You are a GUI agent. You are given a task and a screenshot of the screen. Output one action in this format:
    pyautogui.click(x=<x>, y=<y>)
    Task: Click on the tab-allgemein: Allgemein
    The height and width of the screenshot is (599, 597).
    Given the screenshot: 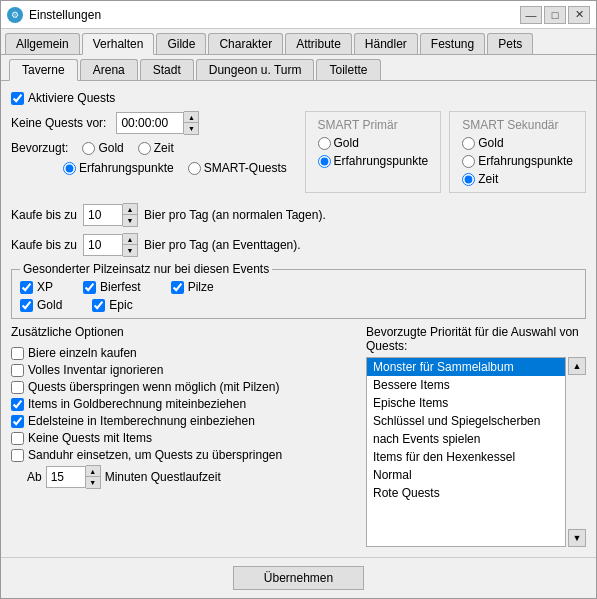 What is the action you would take?
    pyautogui.click(x=42, y=44)
    